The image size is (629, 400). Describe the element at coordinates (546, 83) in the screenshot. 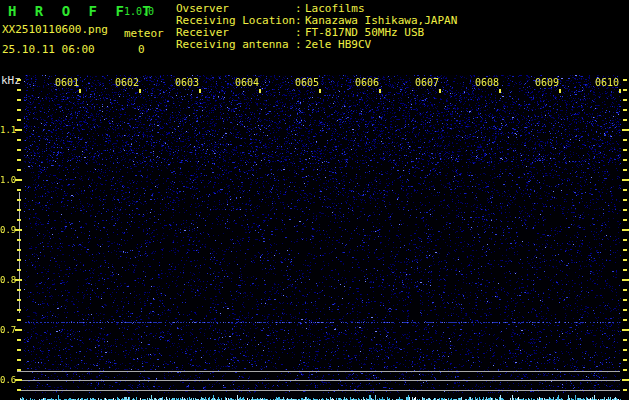

I see `time-label: 0609` at that location.